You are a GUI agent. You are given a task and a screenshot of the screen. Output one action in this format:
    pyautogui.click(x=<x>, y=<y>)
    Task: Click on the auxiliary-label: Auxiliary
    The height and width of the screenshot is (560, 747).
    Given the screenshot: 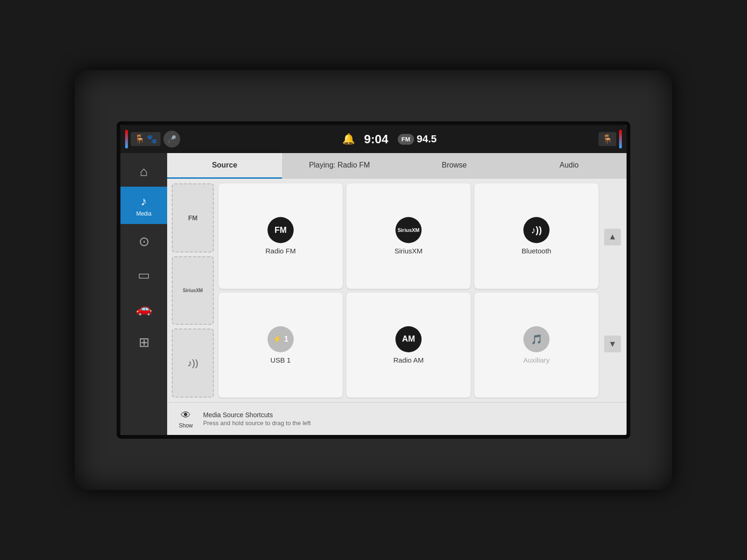 What is the action you would take?
    pyautogui.click(x=537, y=360)
    